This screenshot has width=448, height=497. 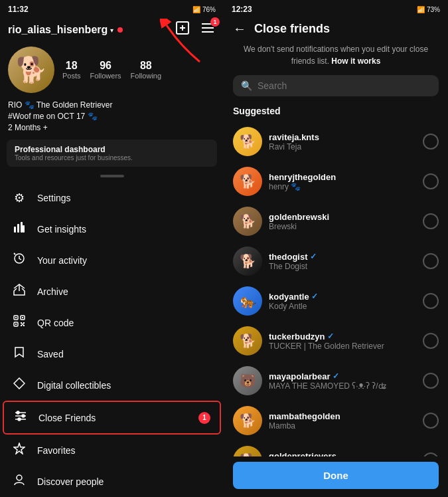 What do you see at coordinates (125, 385) in the screenshot?
I see `collectibles-label: Digital collectibles` at bounding box center [125, 385].